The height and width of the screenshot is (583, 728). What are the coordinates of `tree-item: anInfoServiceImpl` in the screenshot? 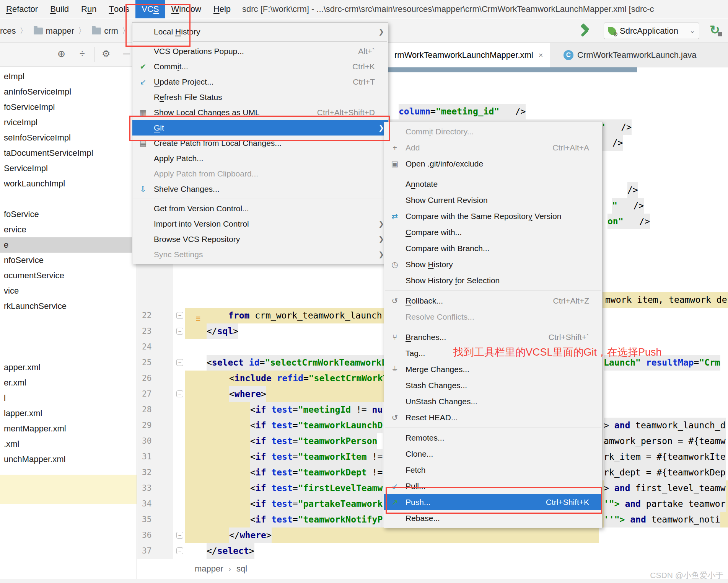 It's located at (68, 92).